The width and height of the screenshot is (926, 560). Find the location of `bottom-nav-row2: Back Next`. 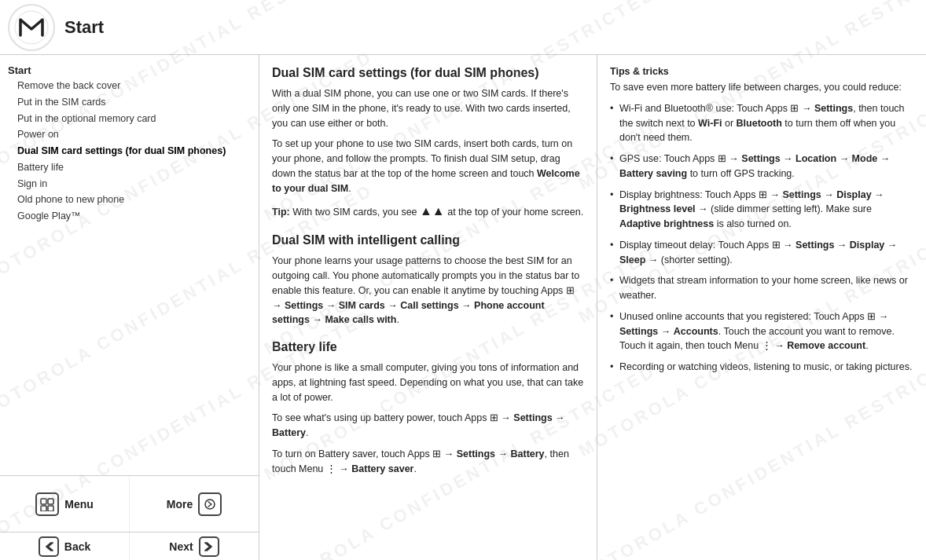

bottom-nav-row2: Back Next is located at coordinates (129, 546).